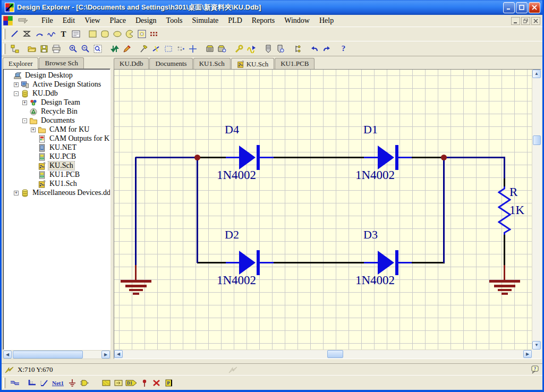 The image size is (544, 392). What do you see at coordinates (141, 34) in the screenshot?
I see `graphic-tool-icon` at bounding box center [141, 34].